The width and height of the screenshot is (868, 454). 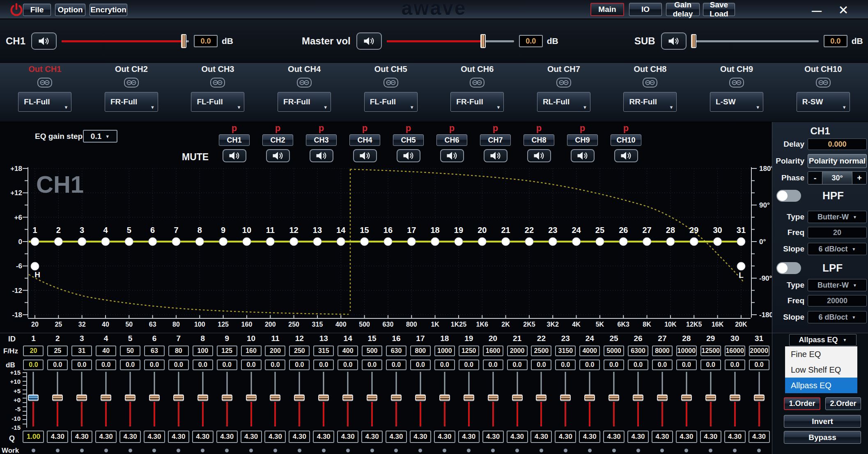 What do you see at coordinates (650, 70) in the screenshot?
I see `output-channel-label: Out CH8` at bounding box center [650, 70].